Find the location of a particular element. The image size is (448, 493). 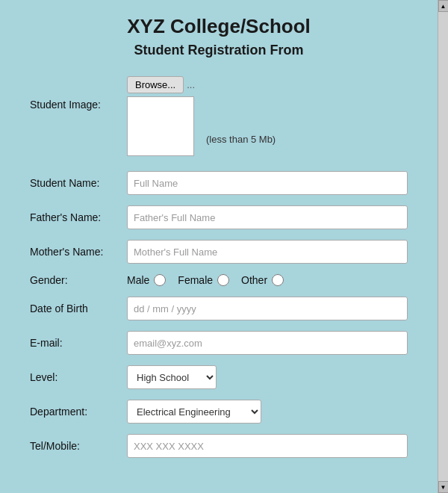

gender-other-label: Other is located at coordinates (254, 280).